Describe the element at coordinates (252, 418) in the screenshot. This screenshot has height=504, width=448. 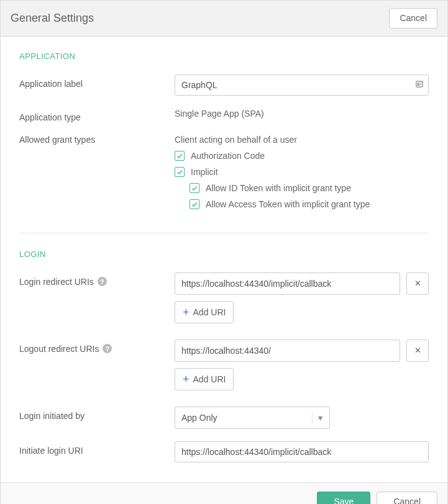
I see `select-login-initiated-by: App Only ▾` at that location.